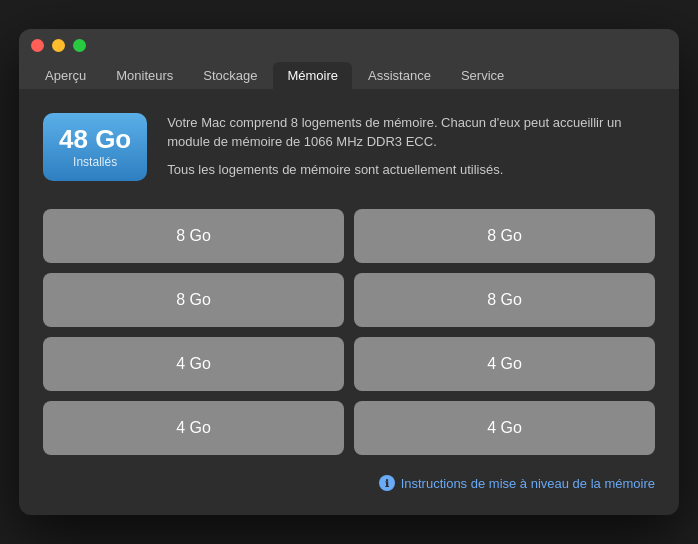  Describe the element at coordinates (504, 428) in the screenshot. I see `memory-slot-8: 4 Go` at that location.